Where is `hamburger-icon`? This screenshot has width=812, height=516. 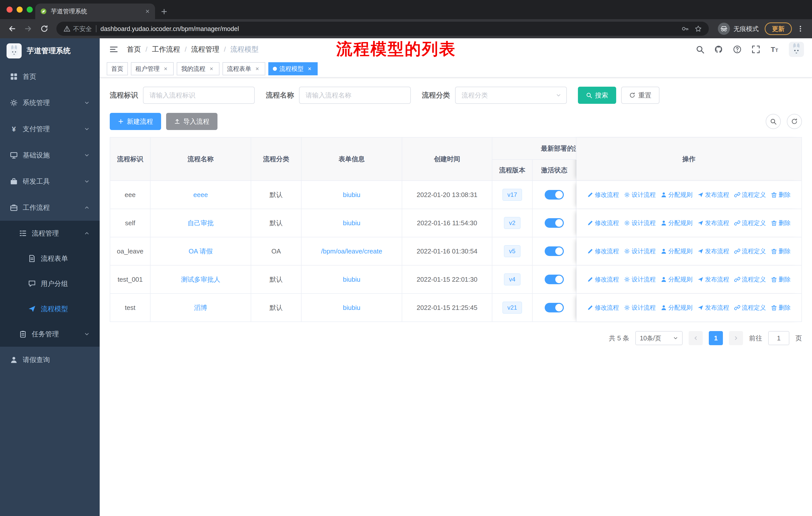 hamburger-icon is located at coordinates (114, 49).